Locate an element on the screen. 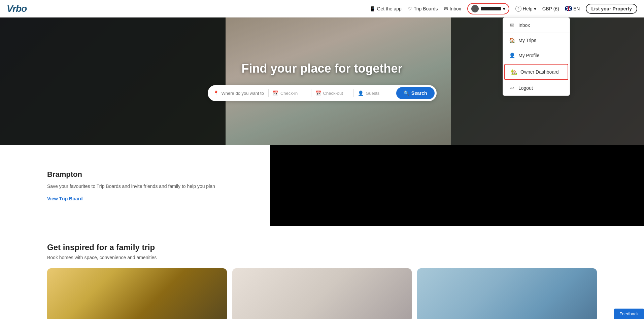 This screenshot has width=644, height=319. user-name-masked is located at coordinates (491, 9).